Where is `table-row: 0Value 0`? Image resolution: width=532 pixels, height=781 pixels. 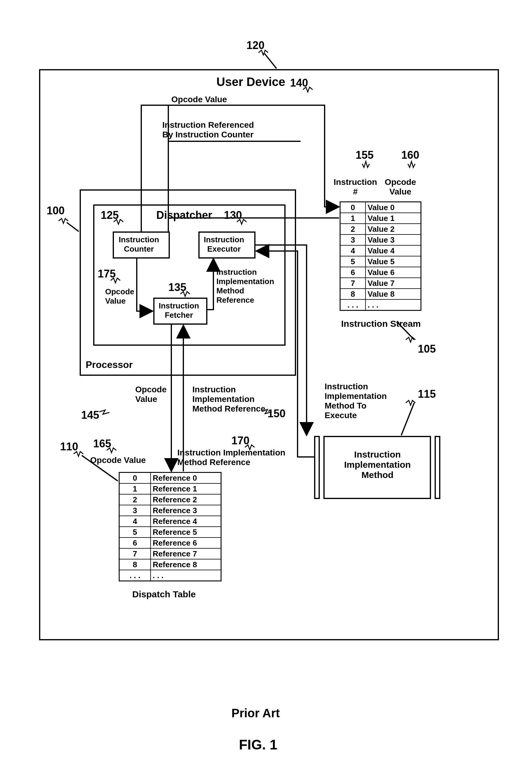 table-row: 0Value 0 is located at coordinates (380, 208).